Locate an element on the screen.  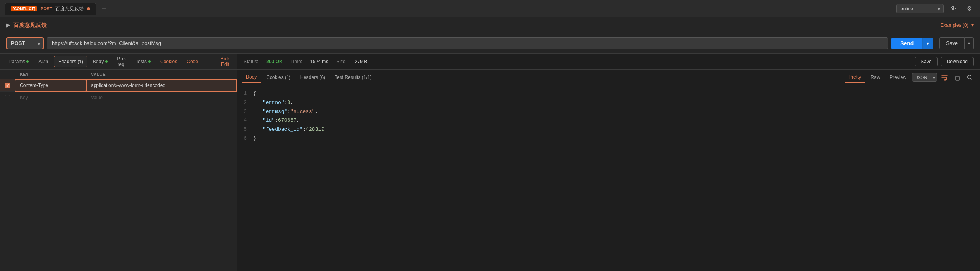
url-bar: POST GET PUT DELETE PATCH Send ▾ Save ▾ is located at coordinates (490, 43).